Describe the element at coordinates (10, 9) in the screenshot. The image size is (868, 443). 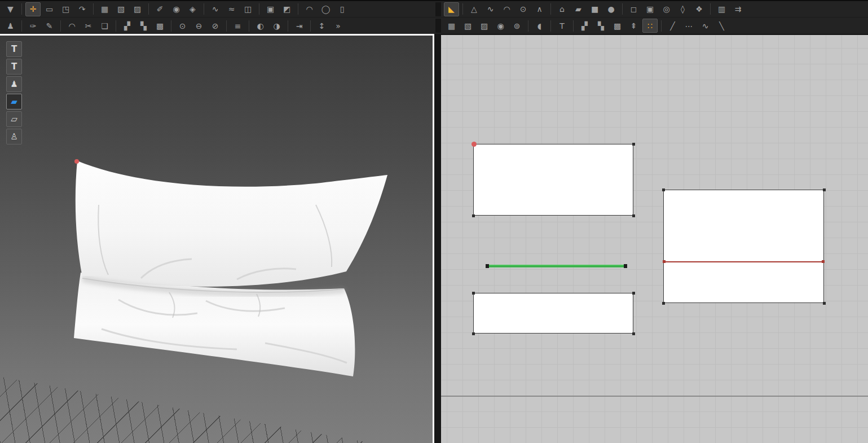
I see `add-garment-icon: ▼` at that location.